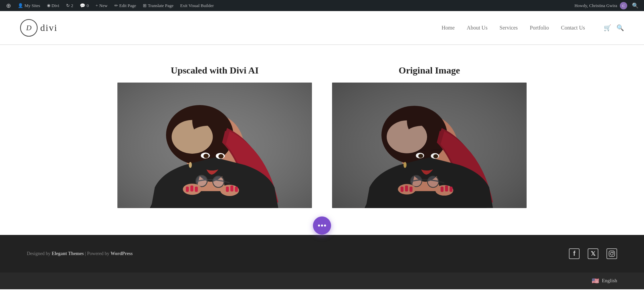 This screenshot has width=644, height=295. Describe the element at coordinates (145, 6) in the screenshot. I see `translate-icon: ⊞` at that location.